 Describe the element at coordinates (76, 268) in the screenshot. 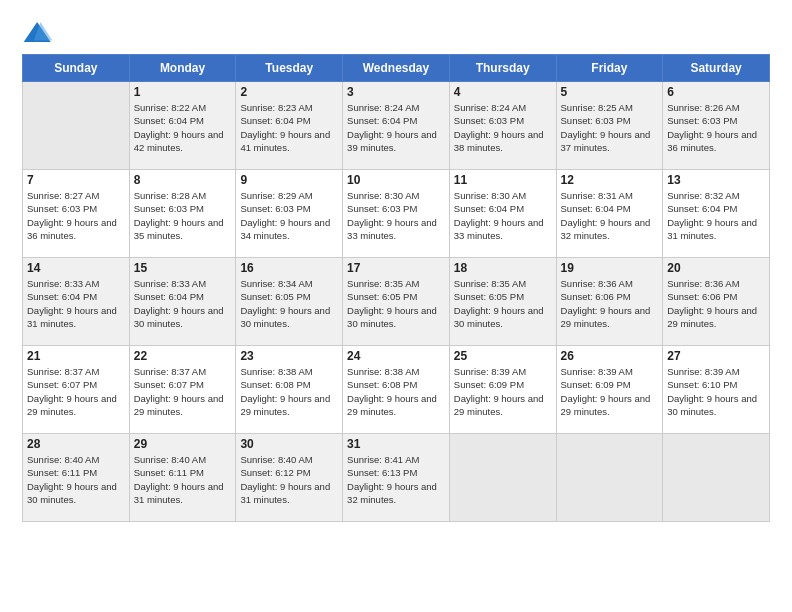

I see `day-number: 14` at that location.